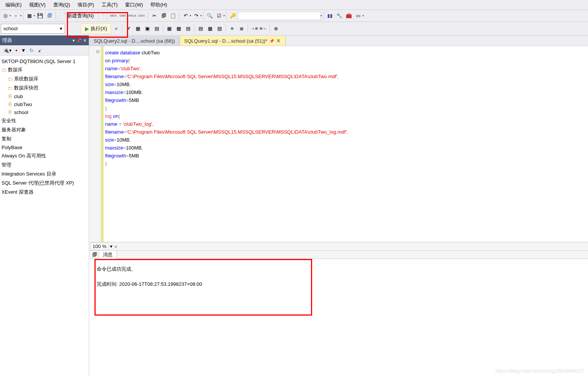 The image size is (588, 376). Describe the element at coordinates (132, 16) in the screenshot. I see `xmla-btn: XMLA` at that location.